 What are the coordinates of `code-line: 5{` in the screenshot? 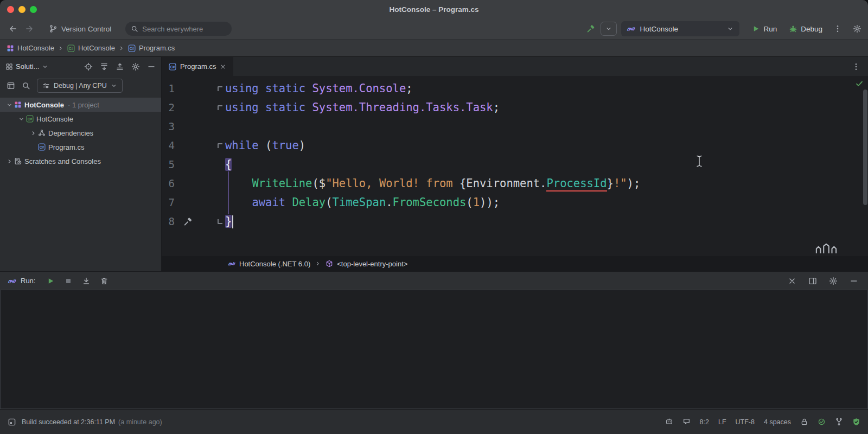 It's located at (515, 165).